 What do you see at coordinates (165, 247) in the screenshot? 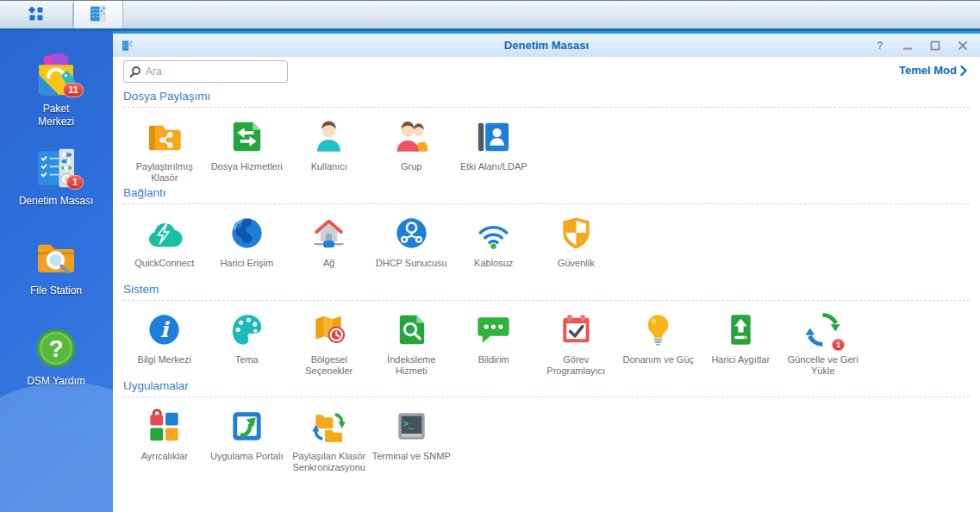
I see `app-item-quickconnect: QuickConnect` at bounding box center [165, 247].